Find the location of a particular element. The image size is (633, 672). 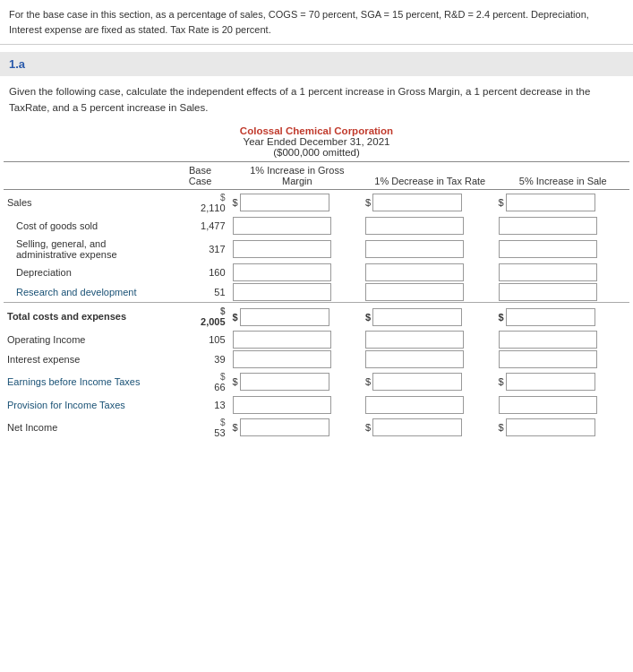

col-label-header is located at coordinates (87, 176).